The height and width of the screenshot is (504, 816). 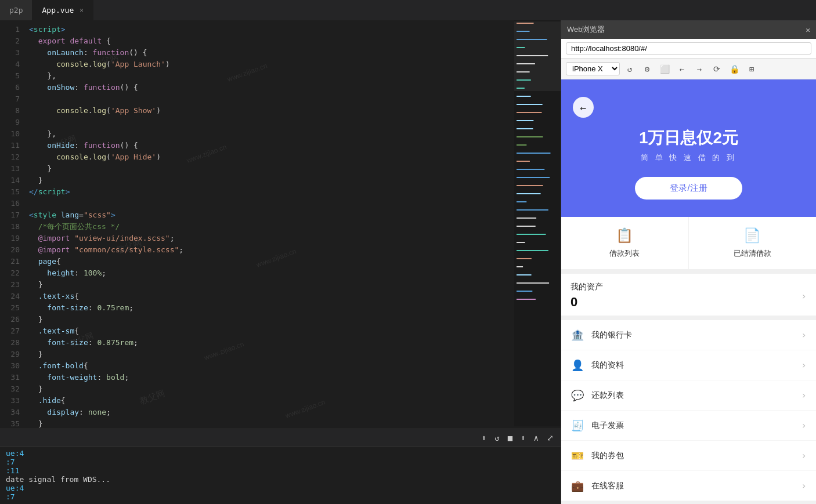 What do you see at coordinates (16, 10) in the screenshot?
I see `tab-p2p: p2p` at bounding box center [16, 10].